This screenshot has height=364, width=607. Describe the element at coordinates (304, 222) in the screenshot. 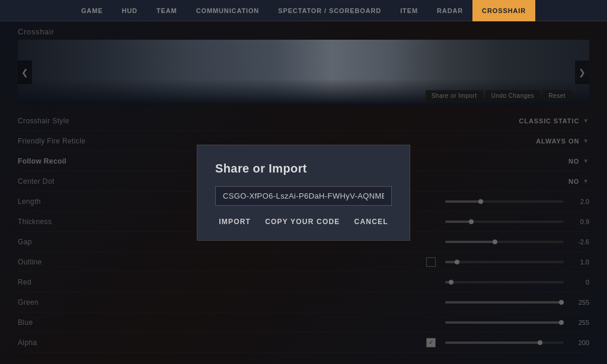

I see `modal-actions: IMPORT COPY YOUR CODE CANCEL` at that location.